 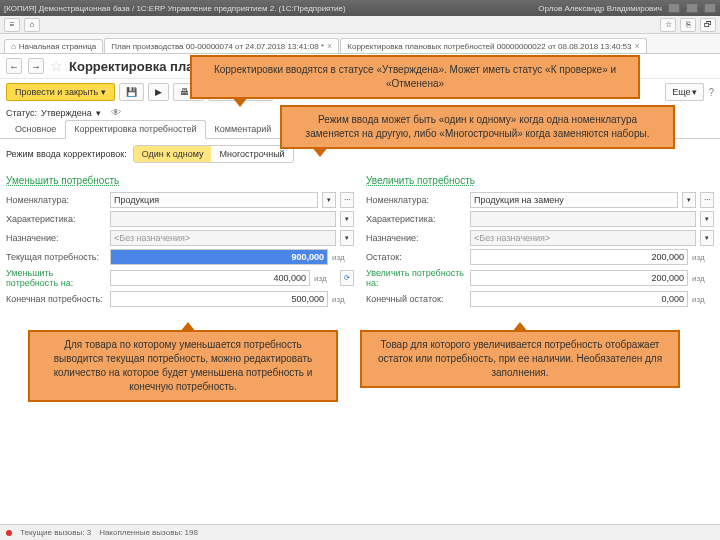 I want to click on star-icon: ☆, so click(x=56, y=66).